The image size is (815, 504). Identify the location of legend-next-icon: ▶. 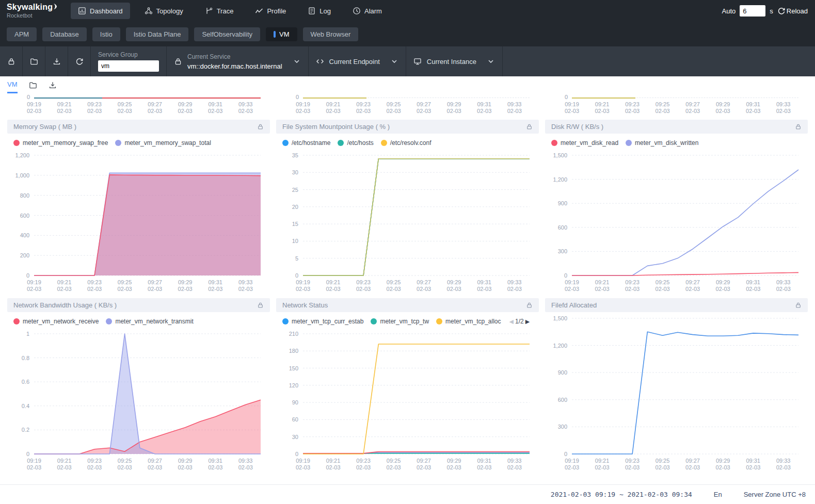
(528, 322).